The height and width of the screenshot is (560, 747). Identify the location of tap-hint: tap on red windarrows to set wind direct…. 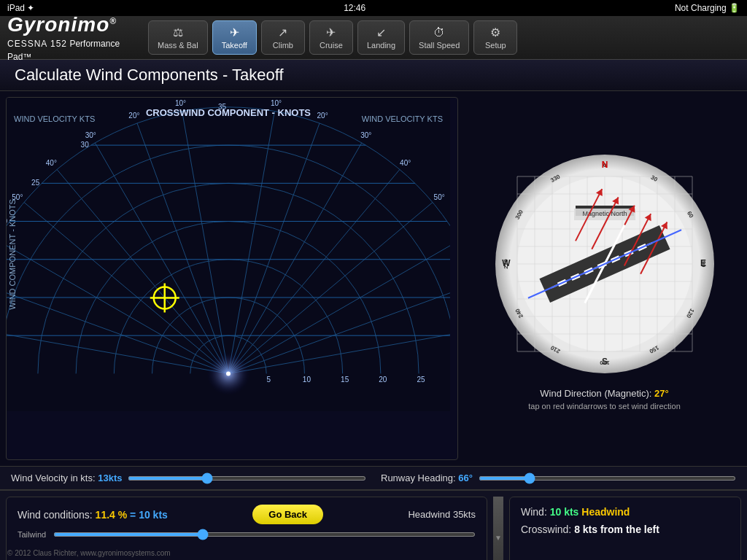
(604, 406).